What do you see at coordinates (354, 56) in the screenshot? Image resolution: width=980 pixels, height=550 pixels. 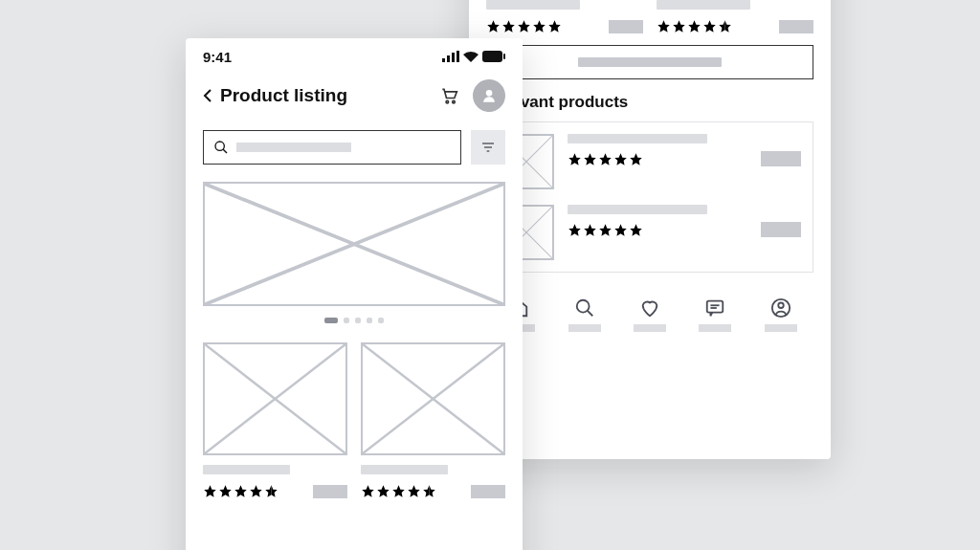 I see `status-bar: 9:41` at bounding box center [354, 56].